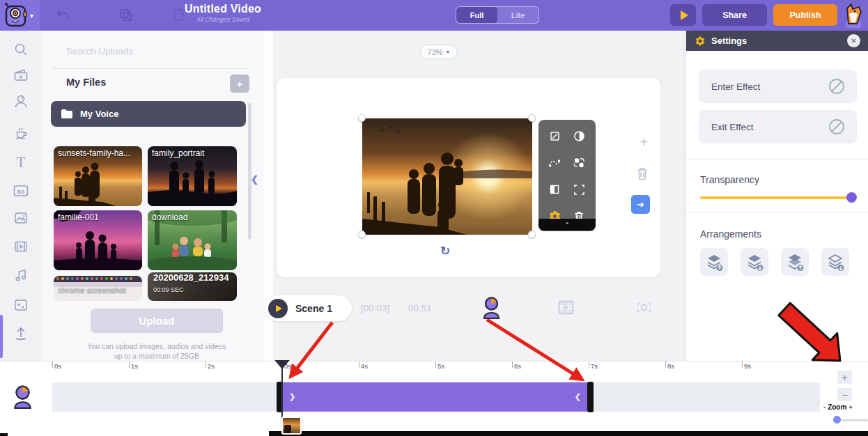  What do you see at coordinates (21, 333) in the screenshot?
I see `upload-tab-icon` at bounding box center [21, 333].